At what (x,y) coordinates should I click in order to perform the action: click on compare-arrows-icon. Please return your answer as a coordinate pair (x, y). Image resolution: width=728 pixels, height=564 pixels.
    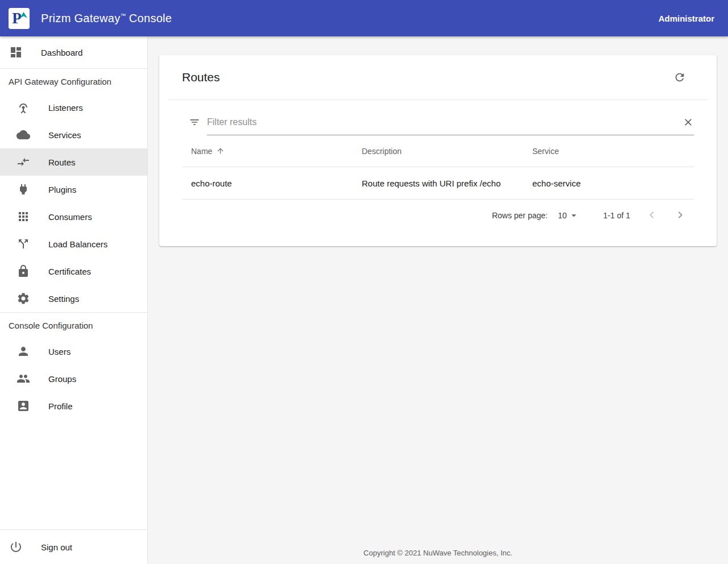
    Looking at the image, I should click on (23, 162).